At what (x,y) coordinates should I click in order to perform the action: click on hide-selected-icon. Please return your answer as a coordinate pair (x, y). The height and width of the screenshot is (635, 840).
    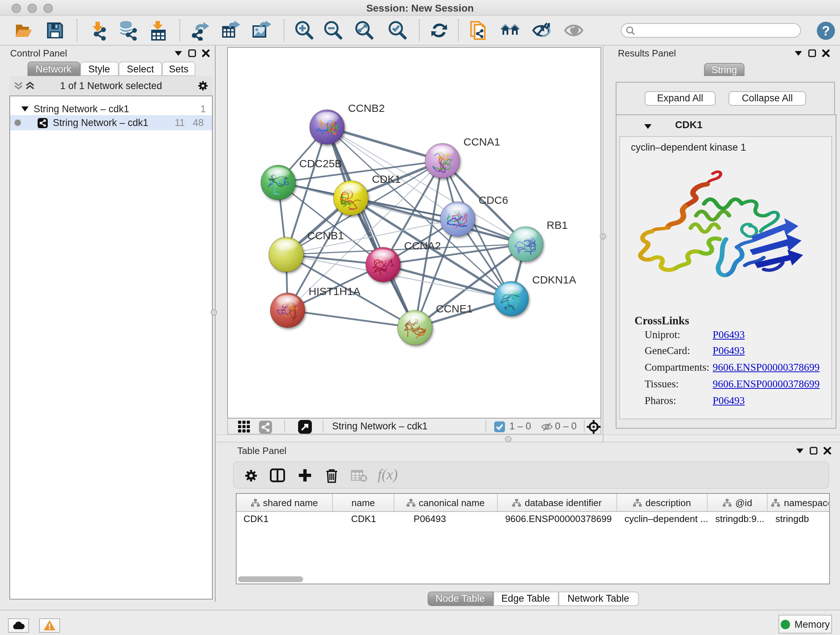
    Looking at the image, I should click on (541, 30).